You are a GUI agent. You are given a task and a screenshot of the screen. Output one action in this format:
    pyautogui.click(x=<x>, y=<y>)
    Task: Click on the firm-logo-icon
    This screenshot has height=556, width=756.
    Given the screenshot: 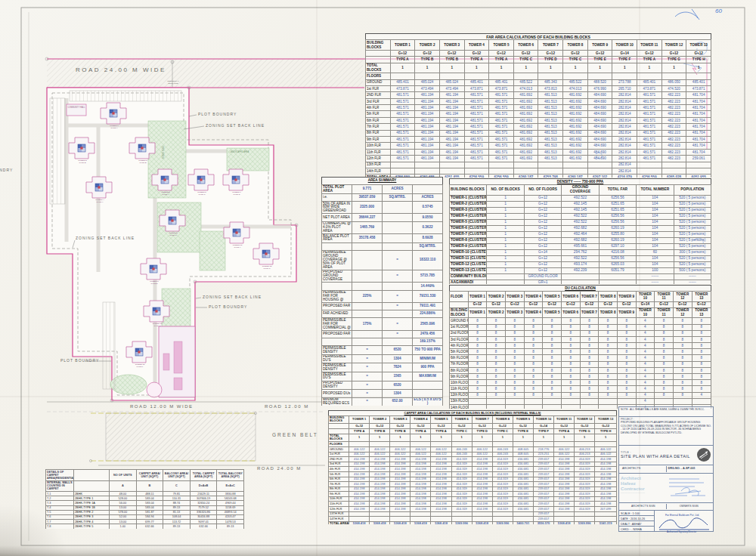 What is the action you would take?
    pyautogui.click(x=704, y=455)
    